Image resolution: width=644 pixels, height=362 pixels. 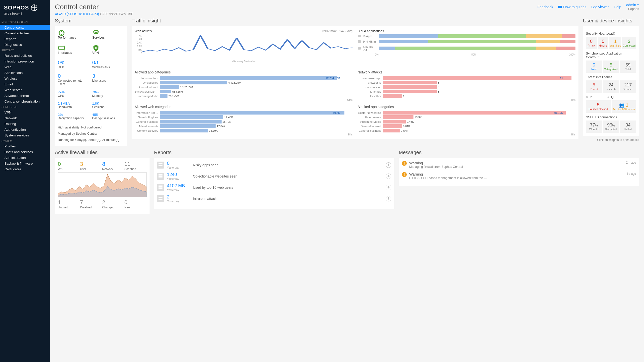 What do you see at coordinates (244, 84) in the screenshot?
I see `allowed-apps-widget: Allowed app categoriesInfrastructure12,7…` at bounding box center [244, 84].